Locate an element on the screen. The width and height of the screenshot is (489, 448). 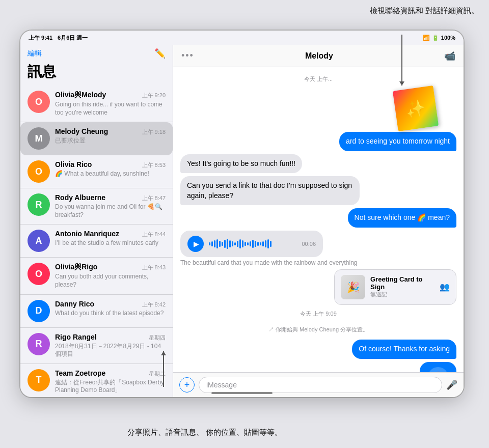
edit-button: 編輯 is located at coordinates (35, 53).